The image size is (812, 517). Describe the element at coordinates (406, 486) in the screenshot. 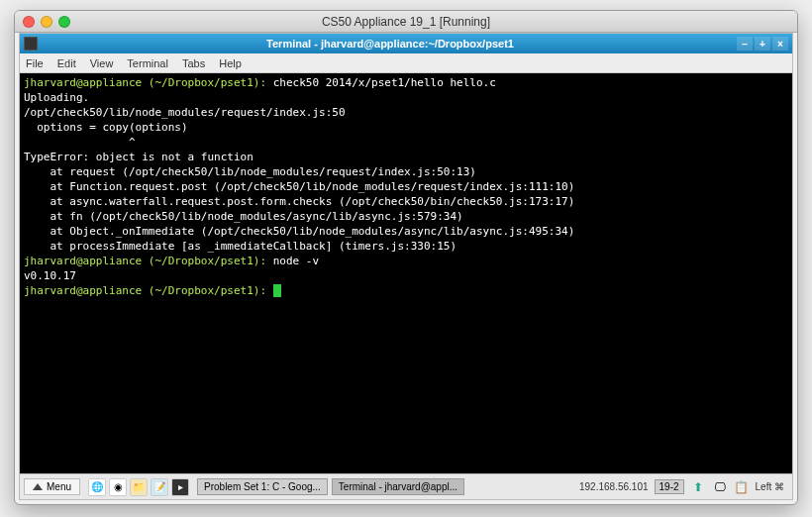

I see `taskbar: Menu 🌐 ◉ 📁 📝 ▸ Problem Set 1: C - Goog..…` at that location.